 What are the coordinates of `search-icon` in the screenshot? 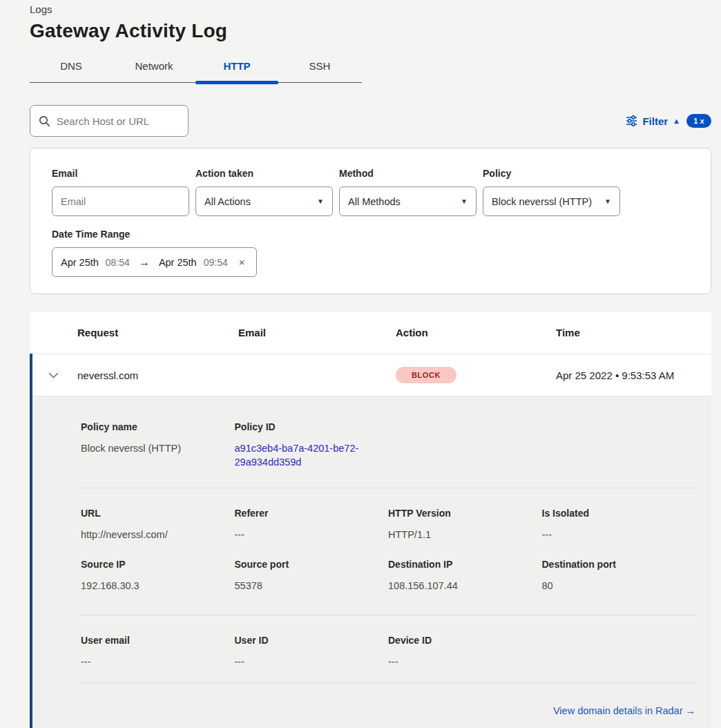 It's located at (44, 122).